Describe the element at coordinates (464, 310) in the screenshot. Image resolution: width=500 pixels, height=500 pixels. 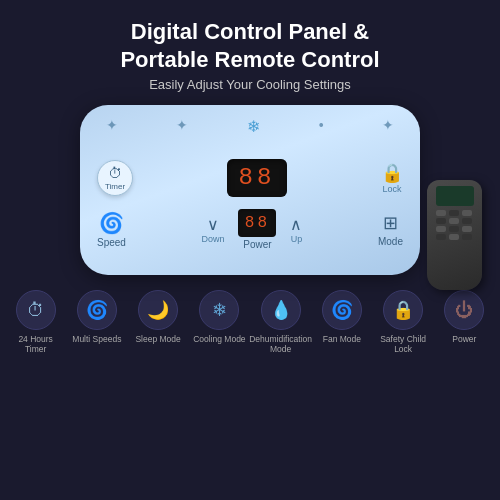
I see `feature-icon-circle-7: ⏻` at that location.